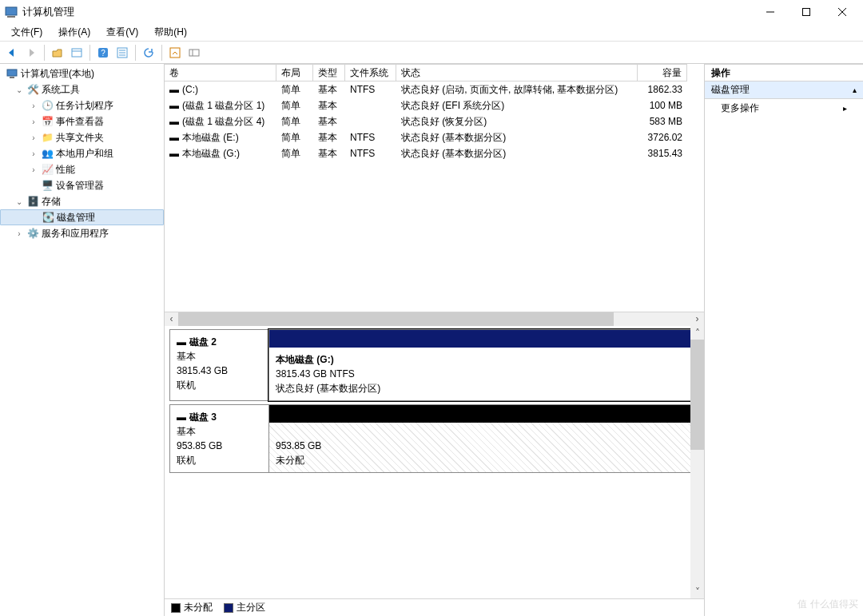  Describe the element at coordinates (103, 53) in the screenshot. I see `help-button: ?` at that location.